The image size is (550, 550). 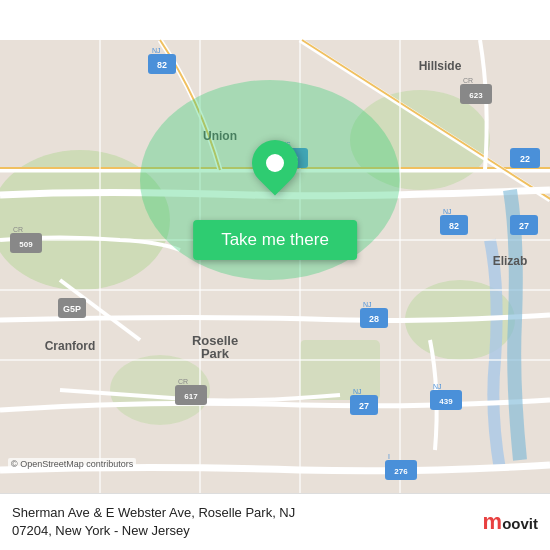 I want to click on map-copyright: © OpenStreetMap contributors, so click(x=72, y=464).